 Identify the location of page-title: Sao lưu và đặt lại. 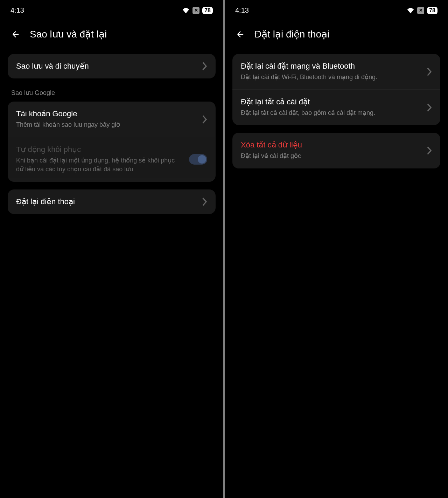
(68, 34).